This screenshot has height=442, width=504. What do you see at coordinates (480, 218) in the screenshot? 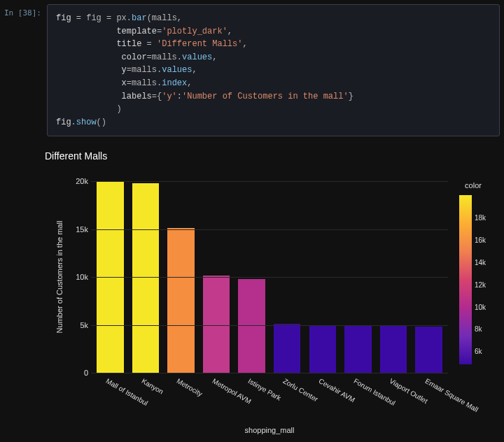
I see `colorbar-tick: 18k` at bounding box center [480, 218].